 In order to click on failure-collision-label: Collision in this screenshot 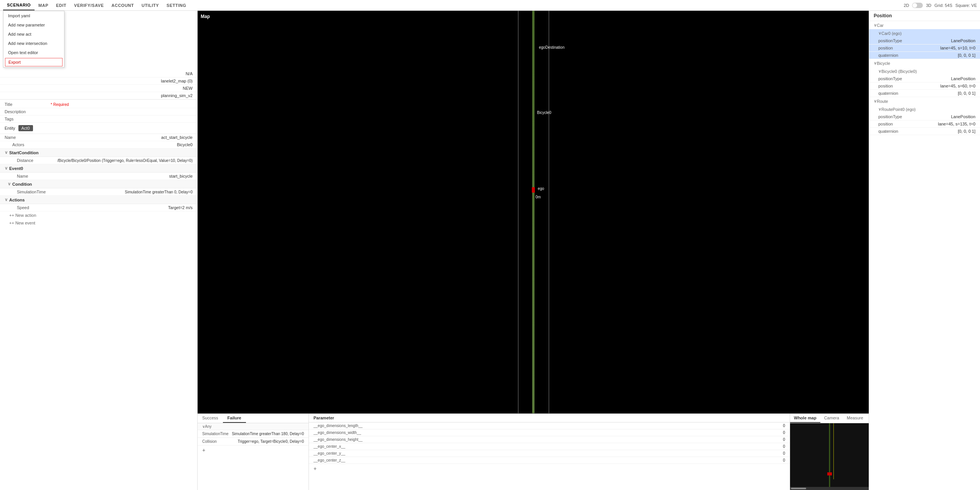, I will do `click(210, 441)`.